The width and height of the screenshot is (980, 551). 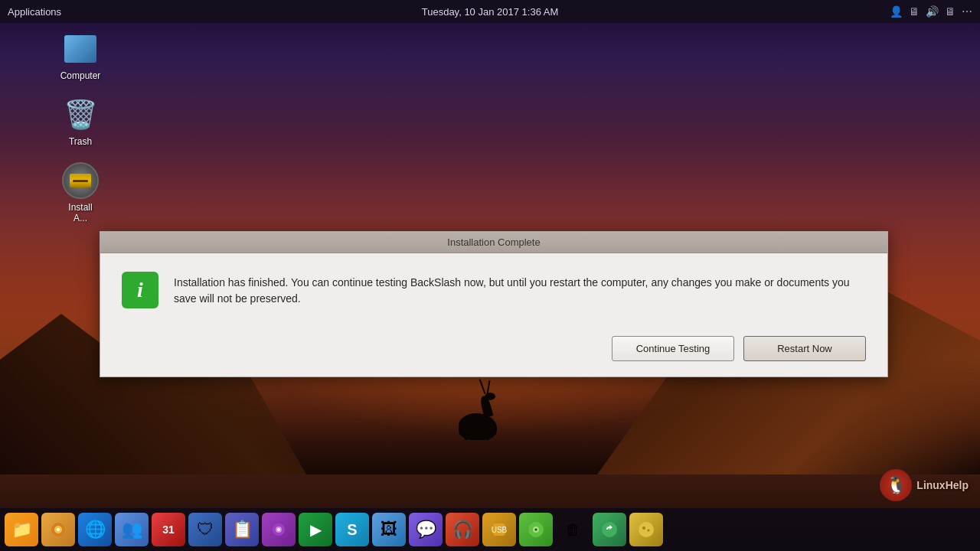 I want to click on taskbar-icon-usb: USB, so click(x=499, y=530).